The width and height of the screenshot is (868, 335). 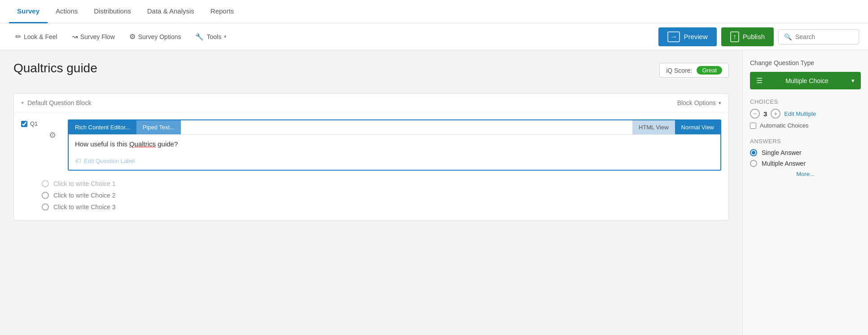 I want to click on tools-button: 🔧 Tools ▾, so click(x=211, y=37).